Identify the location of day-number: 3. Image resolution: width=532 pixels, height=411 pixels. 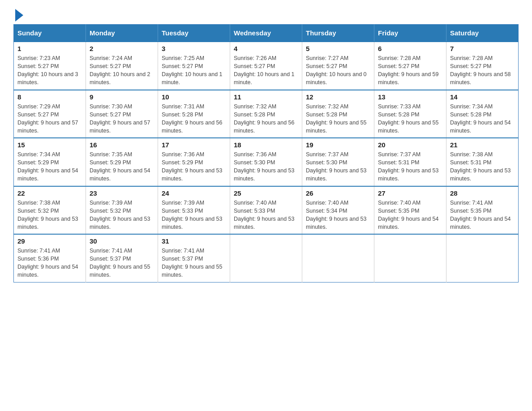
(194, 48).